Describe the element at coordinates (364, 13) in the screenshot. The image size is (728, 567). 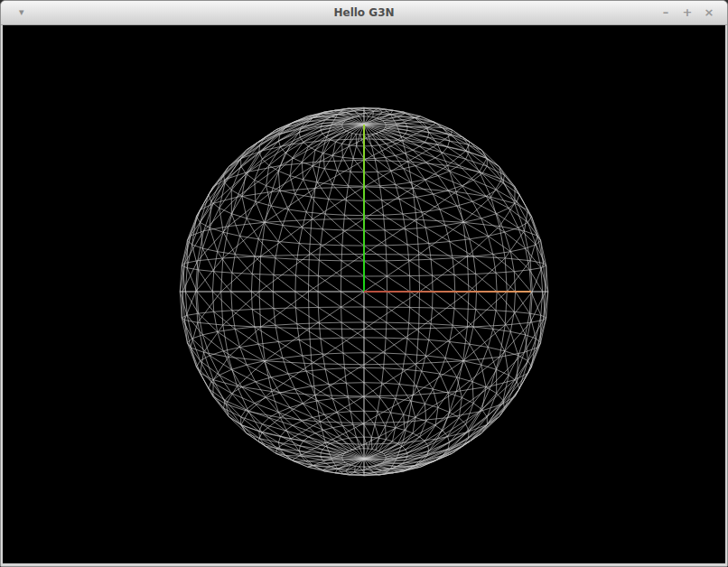
I see `window-title: Hello G3N` at that location.